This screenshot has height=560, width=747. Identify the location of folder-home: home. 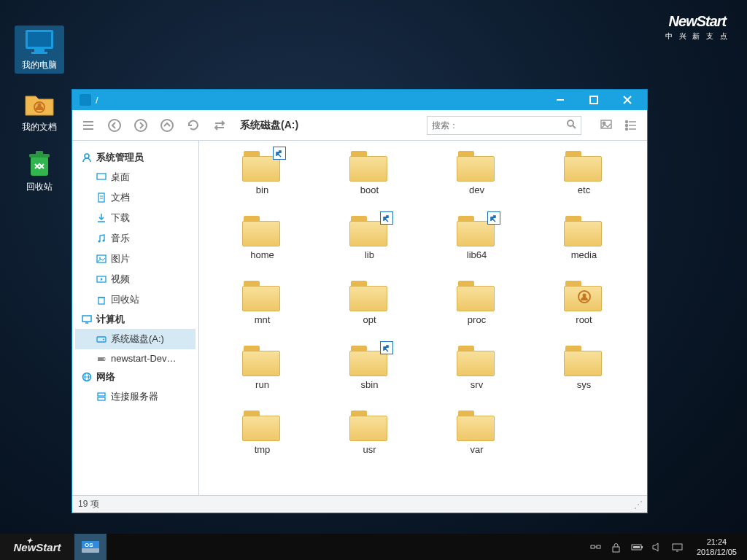
(263, 238).